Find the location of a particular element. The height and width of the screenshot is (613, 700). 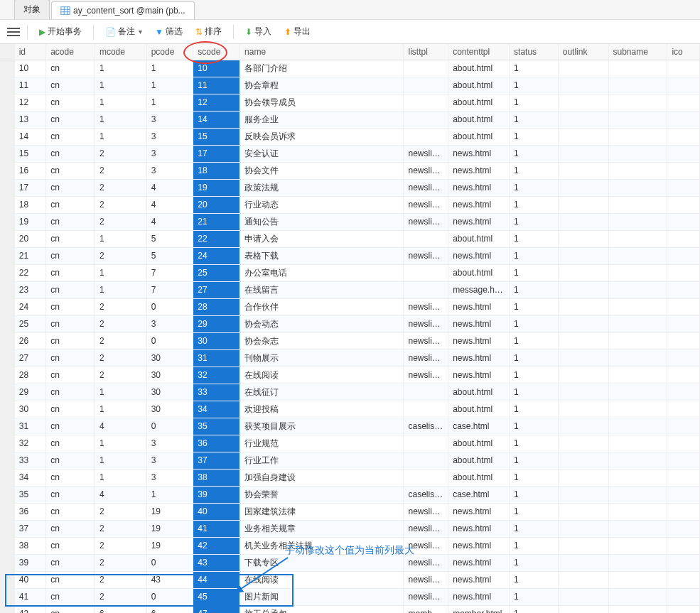

sort-button: ⇅ 排序 is located at coordinates (209, 31).